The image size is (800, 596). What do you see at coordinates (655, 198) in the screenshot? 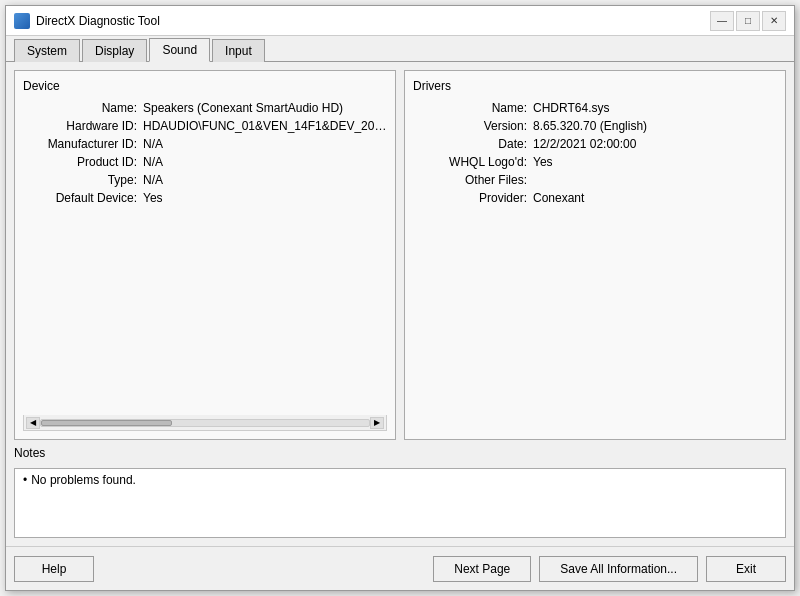
I see `driver-provider-value: Conexant` at bounding box center [655, 198].